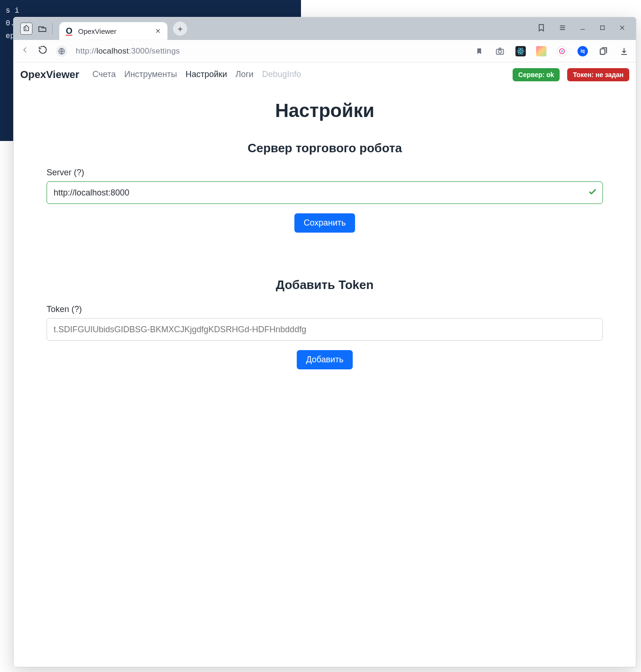 The height and width of the screenshot is (672, 641). Describe the element at coordinates (622, 29) in the screenshot. I see `close-window-icon` at that location.